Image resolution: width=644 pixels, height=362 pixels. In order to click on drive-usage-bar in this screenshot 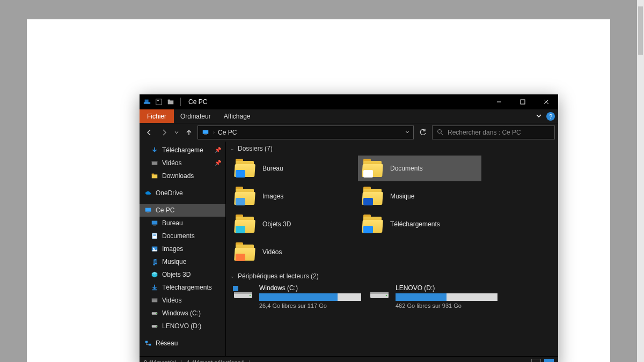, I will do `click(310, 297)`.